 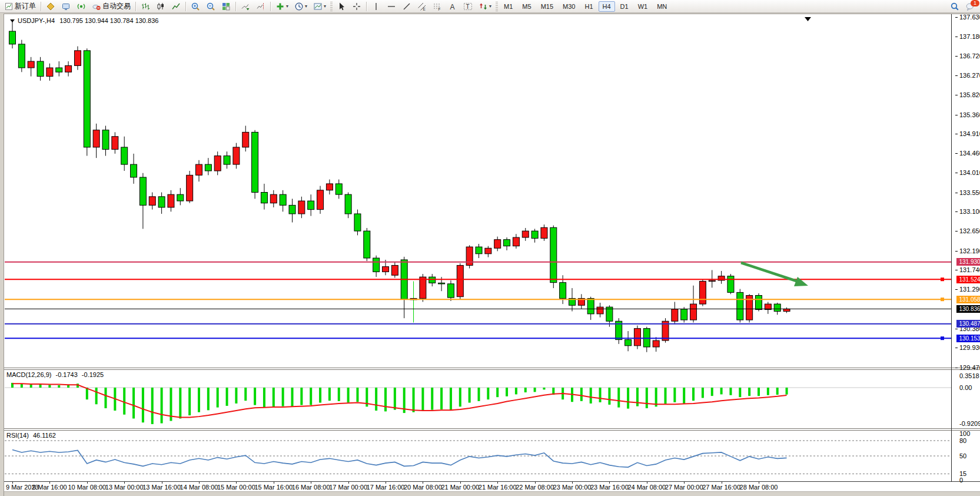 I want to click on pane-separator-rsi, so click(x=492, y=429).